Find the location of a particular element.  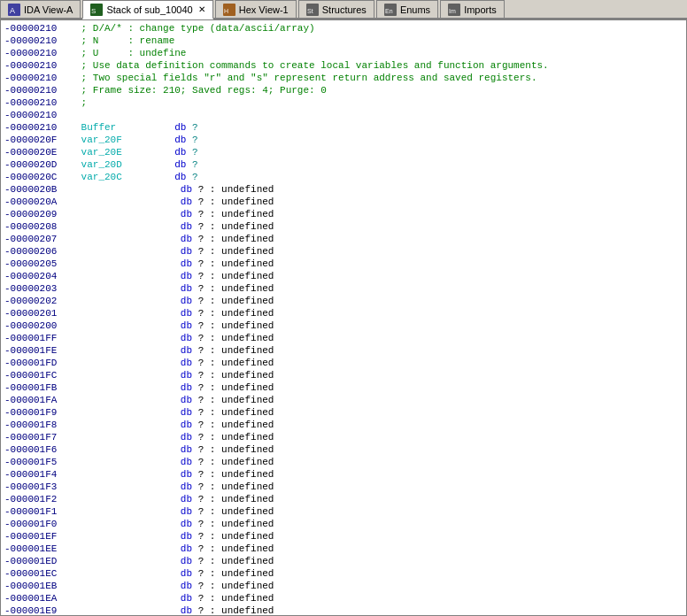

entry-202: -00000202 db ? : undefined is located at coordinates (344, 301).